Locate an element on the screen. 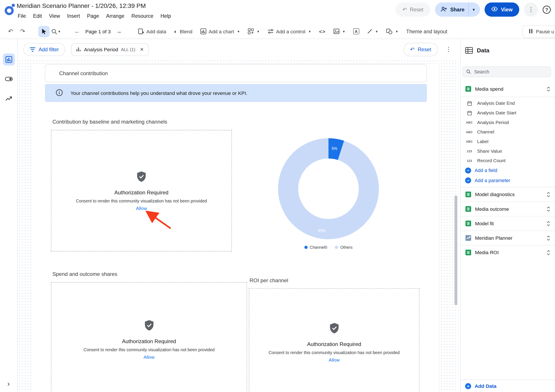  add-data-icon is located at coordinates (141, 31).